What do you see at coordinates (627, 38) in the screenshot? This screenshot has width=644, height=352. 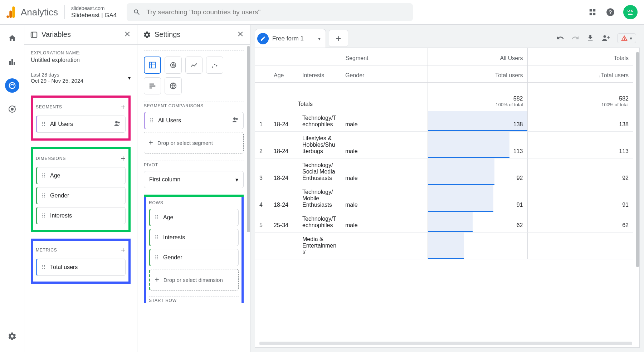 I see `sampling-warning-button: ▾` at bounding box center [627, 38].